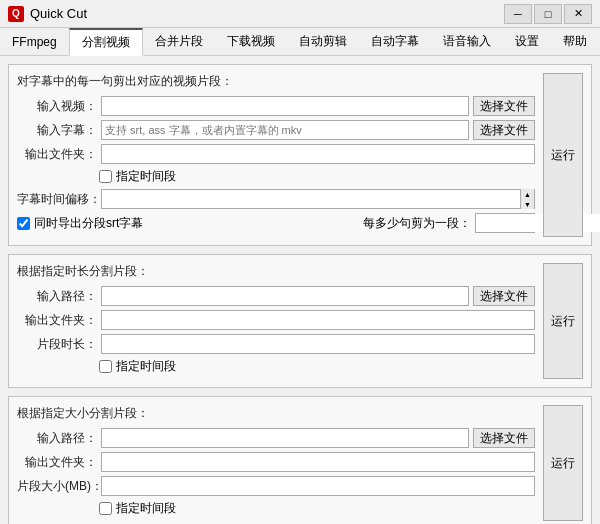 This screenshot has width=600, height=524. I want to click on segment-size-input, so click(318, 486).